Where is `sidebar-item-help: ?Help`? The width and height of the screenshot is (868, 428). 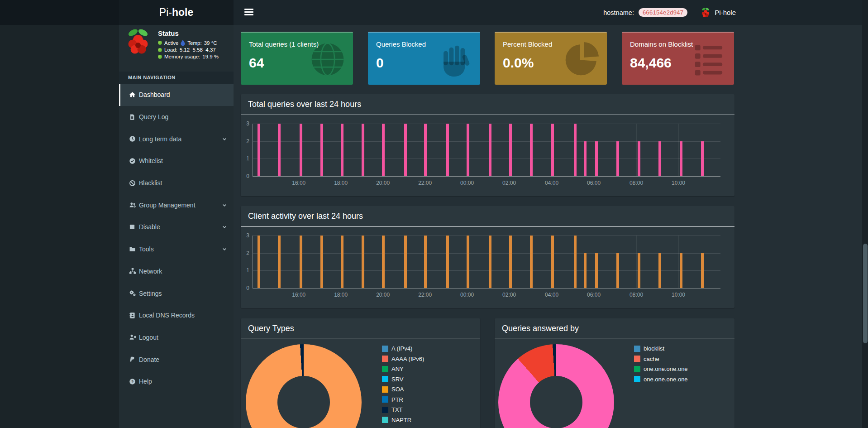 sidebar-item-help: ?Help is located at coordinates (176, 381).